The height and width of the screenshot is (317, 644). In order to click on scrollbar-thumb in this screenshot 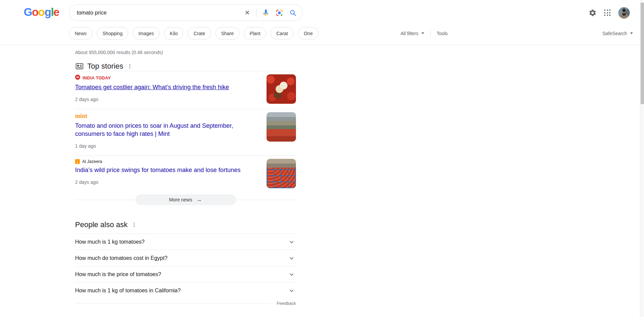, I will do `click(642, 53)`.